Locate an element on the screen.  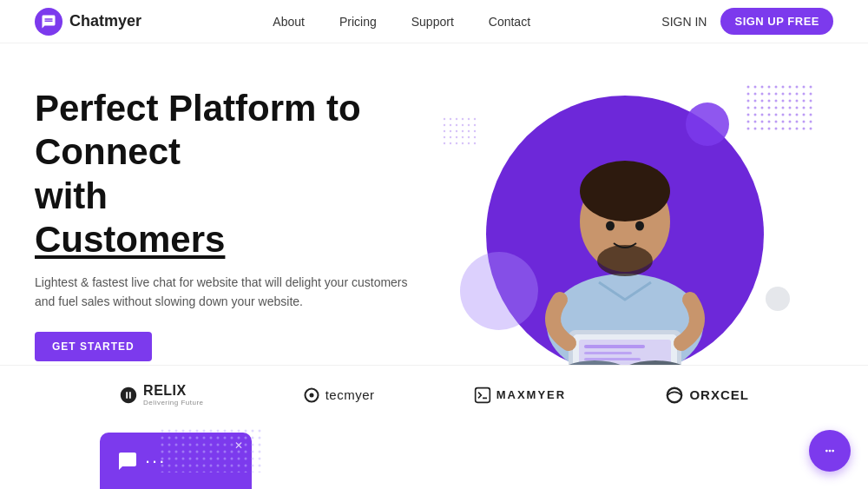
maxmyer-name: MAXMYER is located at coordinates (531, 394).